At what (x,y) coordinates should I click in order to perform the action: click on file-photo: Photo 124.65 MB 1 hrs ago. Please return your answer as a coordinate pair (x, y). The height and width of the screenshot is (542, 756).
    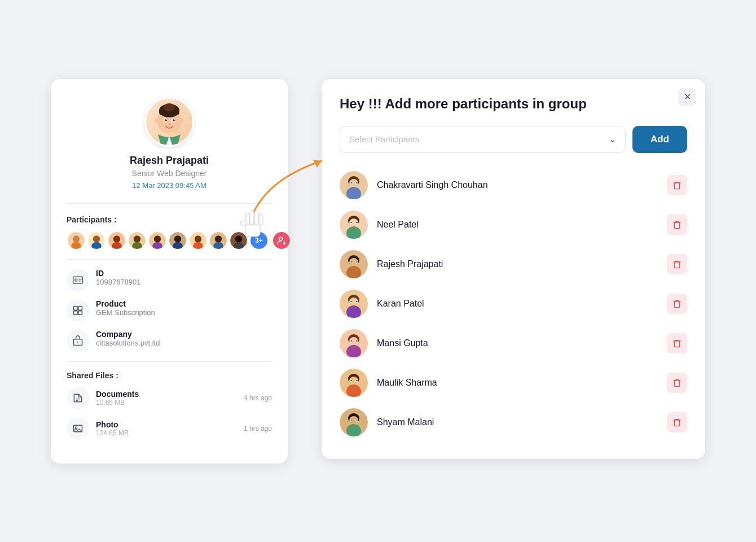
    Looking at the image, I should click on (169, 429).